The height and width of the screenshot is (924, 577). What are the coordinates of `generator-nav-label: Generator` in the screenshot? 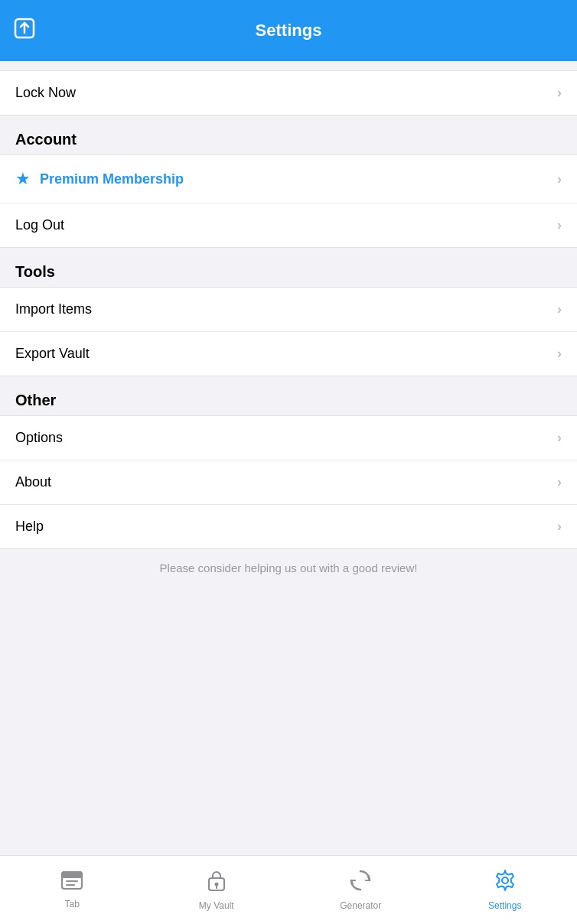 It's located at (360, 906).